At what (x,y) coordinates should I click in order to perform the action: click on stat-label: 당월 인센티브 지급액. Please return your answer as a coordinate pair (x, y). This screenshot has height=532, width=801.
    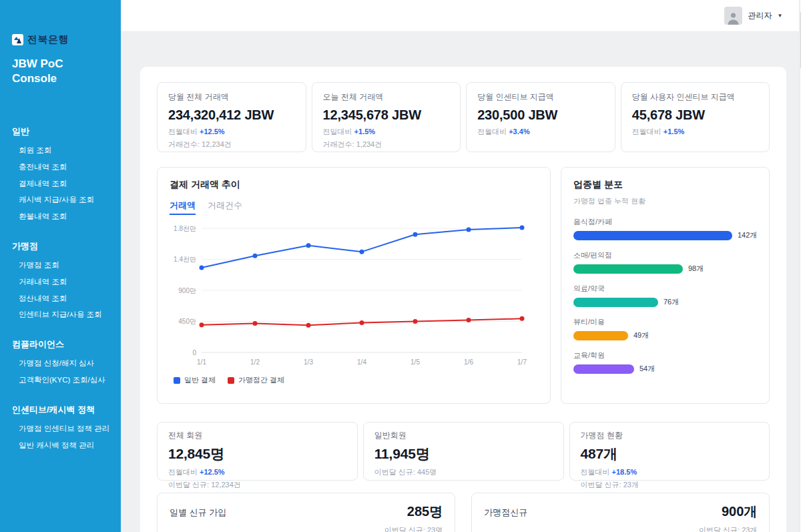
    Looking at the image, I should click on (541, 97).